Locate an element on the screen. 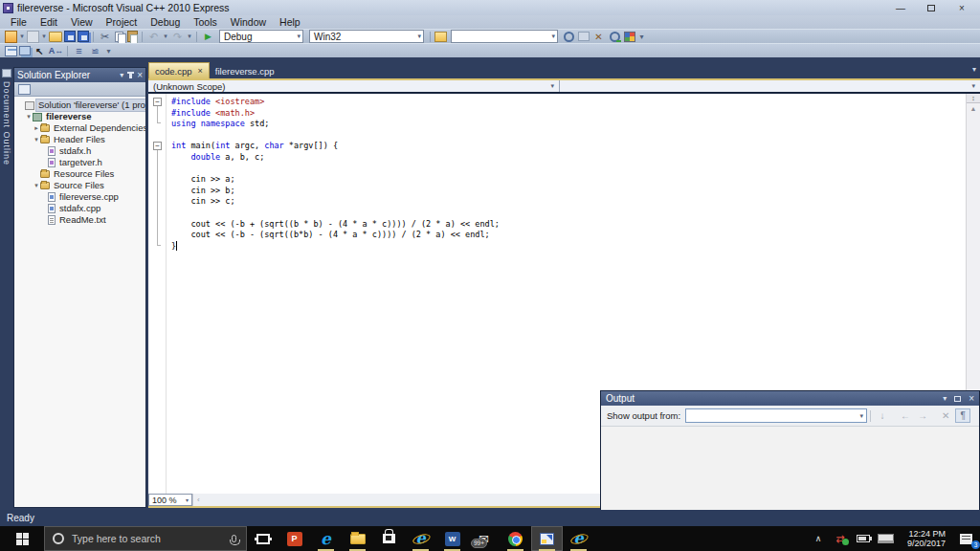  find-options-icon is located at coordinates (584, 36).